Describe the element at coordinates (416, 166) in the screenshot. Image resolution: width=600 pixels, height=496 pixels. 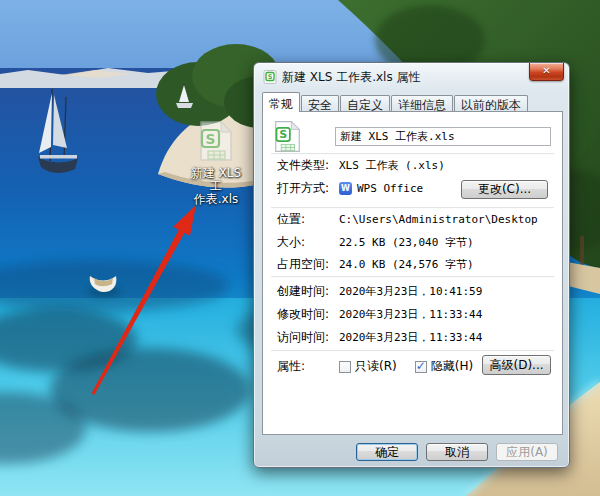
I see `file-type-row: 文件类型: XLS 工作表 (.xls)` at that location.